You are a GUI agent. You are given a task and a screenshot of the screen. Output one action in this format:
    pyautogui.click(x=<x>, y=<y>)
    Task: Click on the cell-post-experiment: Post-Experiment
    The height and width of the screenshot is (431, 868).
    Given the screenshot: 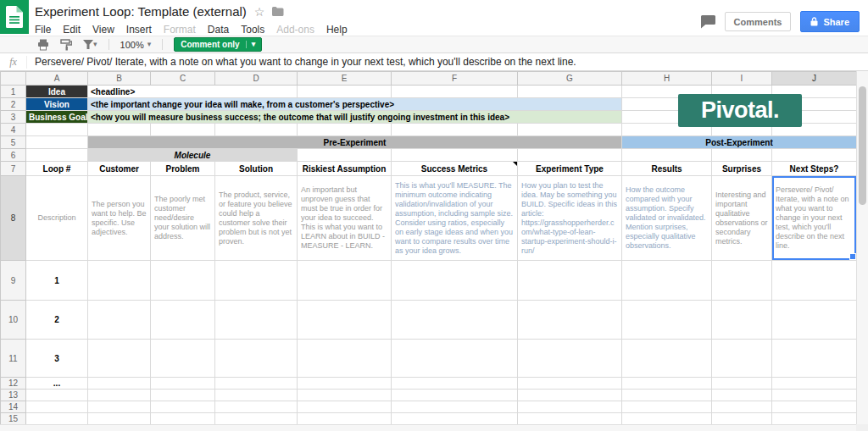 What is the action you would take?
    pyautogui.click(x=739, y=142)
    